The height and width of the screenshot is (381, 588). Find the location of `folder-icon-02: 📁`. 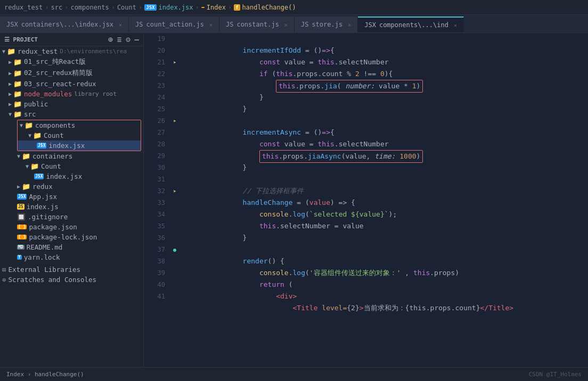

folder-icon-02: 📁 is located at coordinates (18, 73).